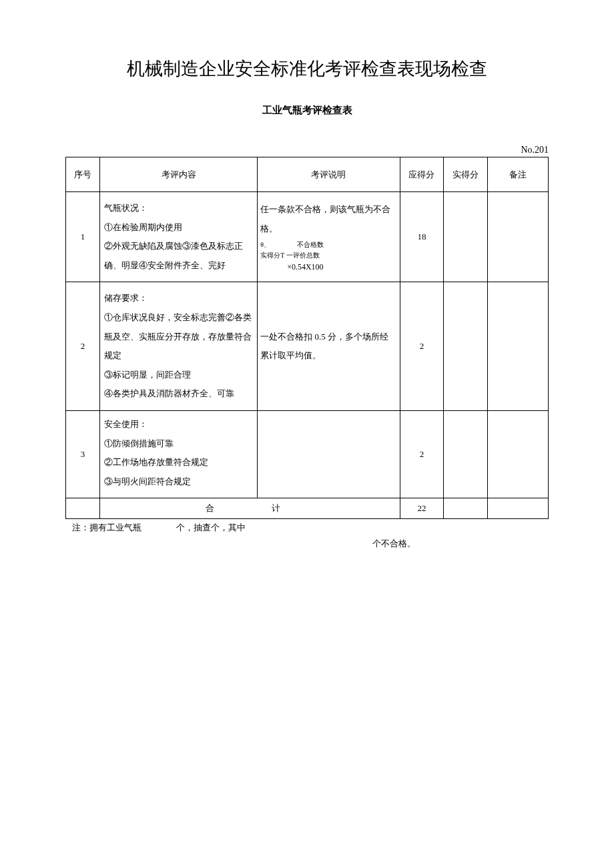  What do you see at coordinates (328, 267) in the screenshot?
I see `desc-formula-bot: ×0.54X100` at bounding box center [328, 267].